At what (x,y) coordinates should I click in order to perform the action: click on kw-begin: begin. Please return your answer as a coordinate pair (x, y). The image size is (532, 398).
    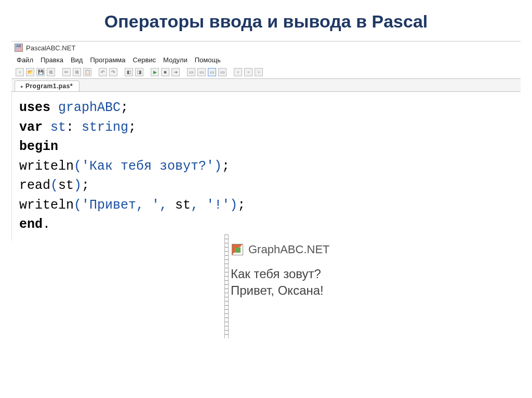
    Looking at the image, I should click on (38, 146).